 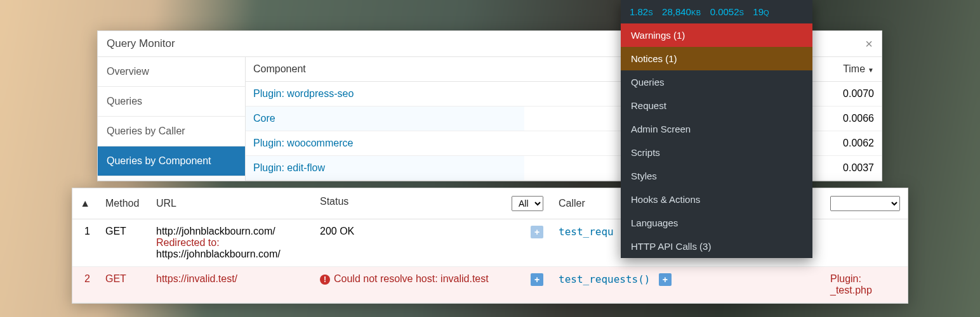 What do you see at coordinates (123, 204) in the screenshot?
I see `col-method: Method` at bounding box center [123, 204].